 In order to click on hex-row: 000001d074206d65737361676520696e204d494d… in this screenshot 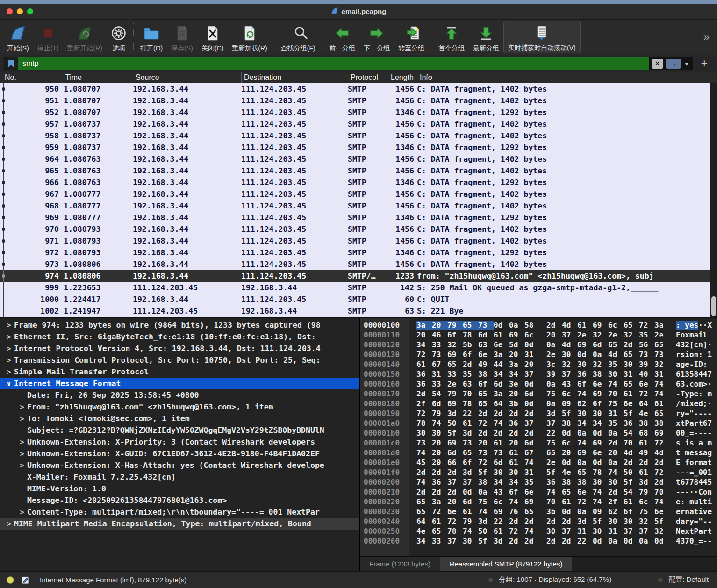, I will do `click(538, 452)`.